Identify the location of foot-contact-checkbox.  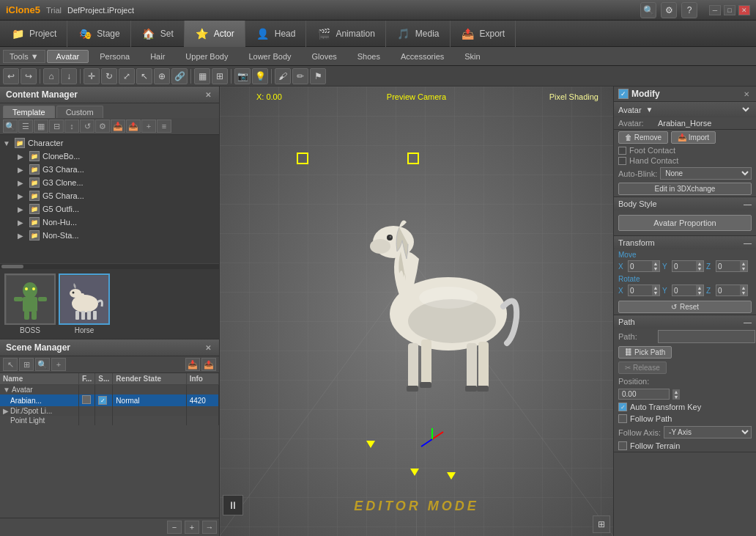
(623, 151).